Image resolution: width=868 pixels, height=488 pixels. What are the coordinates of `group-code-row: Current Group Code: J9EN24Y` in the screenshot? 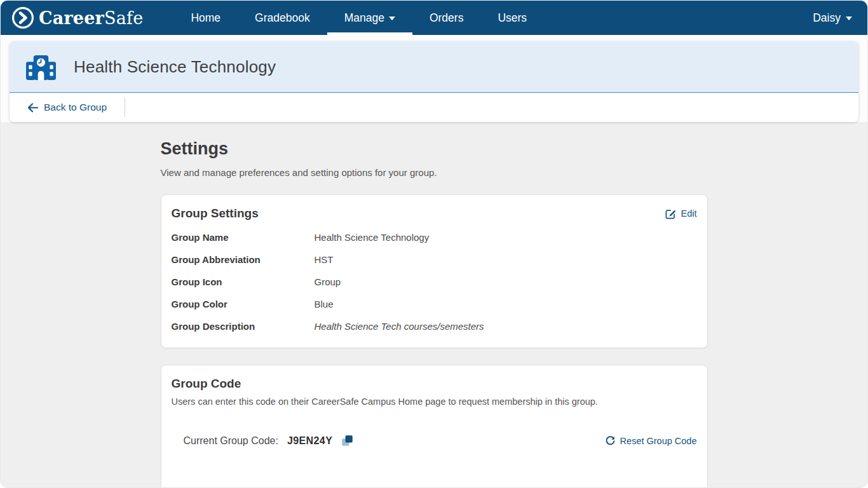 It's located at (435, 441).